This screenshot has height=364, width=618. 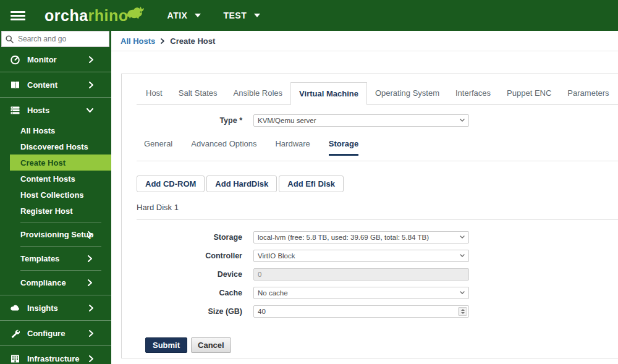 What do you see at coordinates (377, 274) in the screenshot?
I see `device-field-row: Device` at bounding box center [377, 274].